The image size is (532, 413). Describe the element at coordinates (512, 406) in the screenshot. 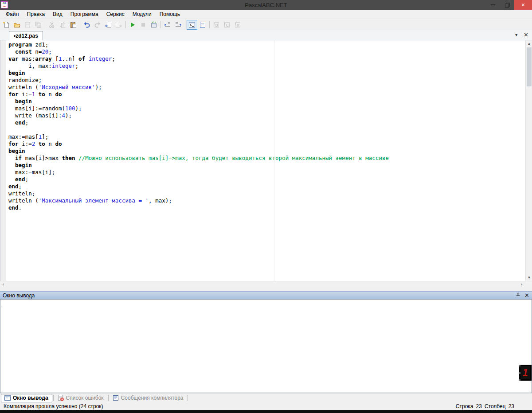

I see `status-column-value: 23` at that location.